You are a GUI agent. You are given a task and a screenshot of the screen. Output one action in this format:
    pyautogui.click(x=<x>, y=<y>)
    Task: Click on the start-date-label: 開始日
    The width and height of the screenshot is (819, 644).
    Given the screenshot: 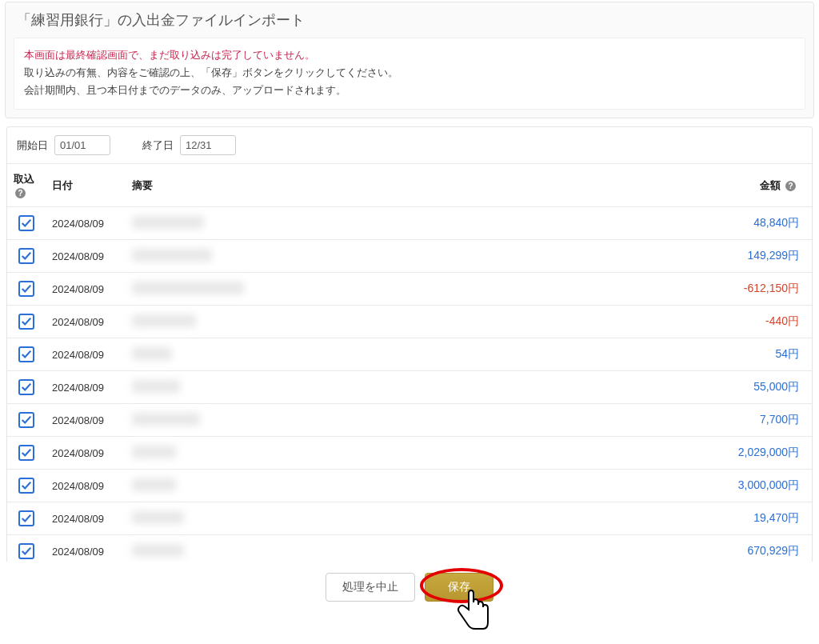 What is the action you would take?
    pyautogui.click(x=32, y=146)
    